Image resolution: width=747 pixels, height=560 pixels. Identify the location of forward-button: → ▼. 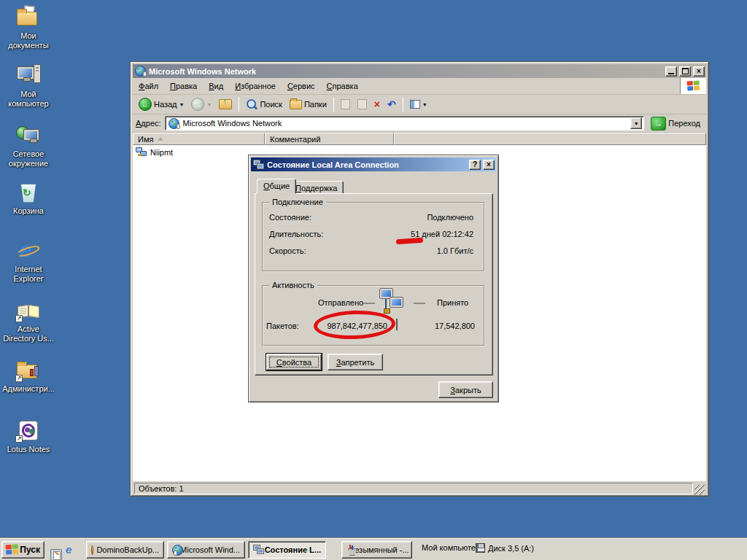
(201, 104).